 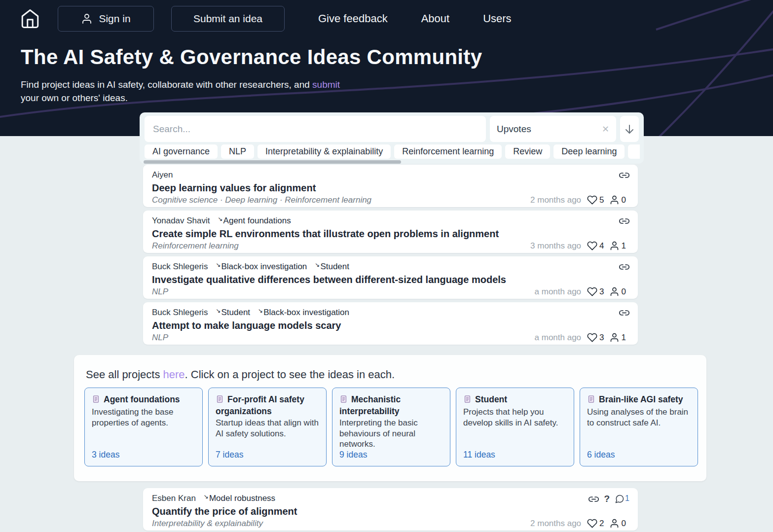 I want to click on comment-count: 1, so click(x=627, y=498).